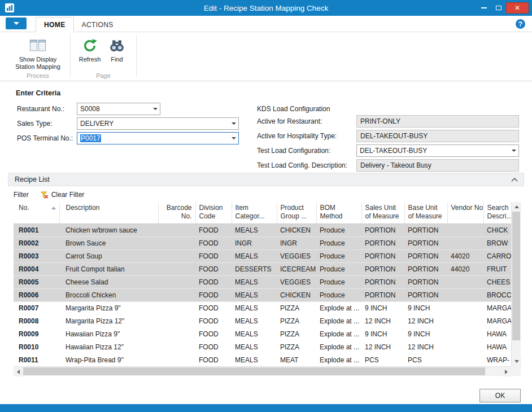  Describe the element at coordinates (213, 213) in the screenshot. I see `column-header-division: DivisionCode` at that location.